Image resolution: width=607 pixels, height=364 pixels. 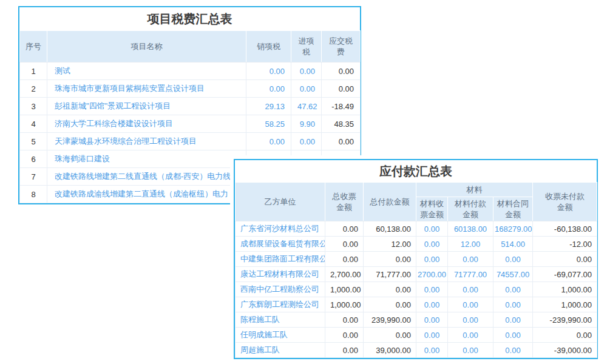 I want to click on project-name-link: 珠海鹤港口建设, so click(x=147, y=159).